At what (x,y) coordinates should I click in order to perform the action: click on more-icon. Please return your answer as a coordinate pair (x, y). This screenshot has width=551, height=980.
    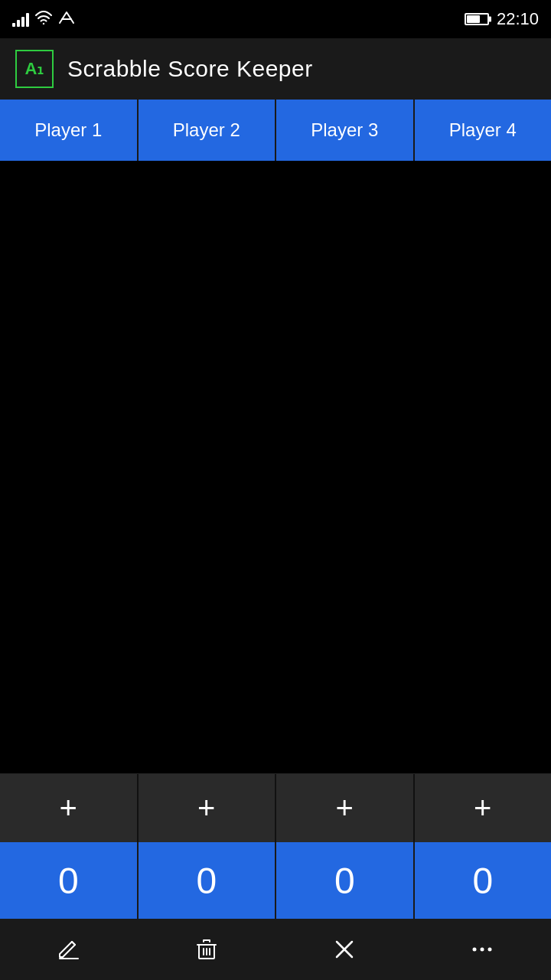
    Looking at the image, I should click on (482, 949).